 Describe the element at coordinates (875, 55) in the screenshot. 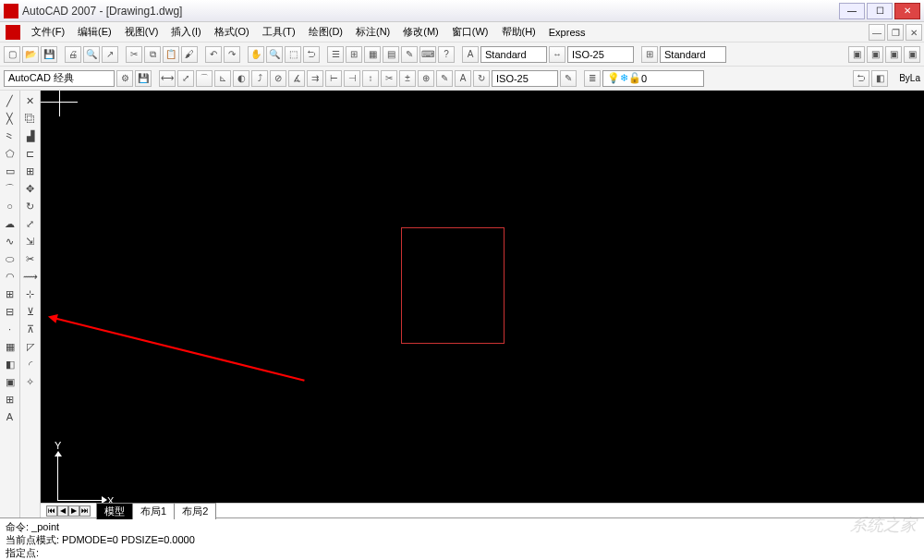

I see `block2-icon: ▣` at that location.